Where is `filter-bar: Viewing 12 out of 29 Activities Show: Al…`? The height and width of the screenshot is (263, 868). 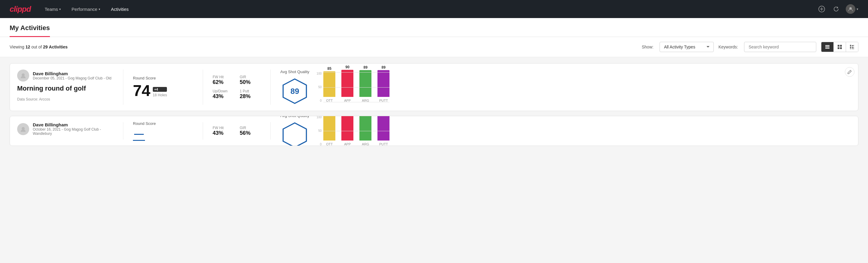
filter-bar: Viewing 12 out of 29 Activities Show: Al… is located at coordinates (434, 47).